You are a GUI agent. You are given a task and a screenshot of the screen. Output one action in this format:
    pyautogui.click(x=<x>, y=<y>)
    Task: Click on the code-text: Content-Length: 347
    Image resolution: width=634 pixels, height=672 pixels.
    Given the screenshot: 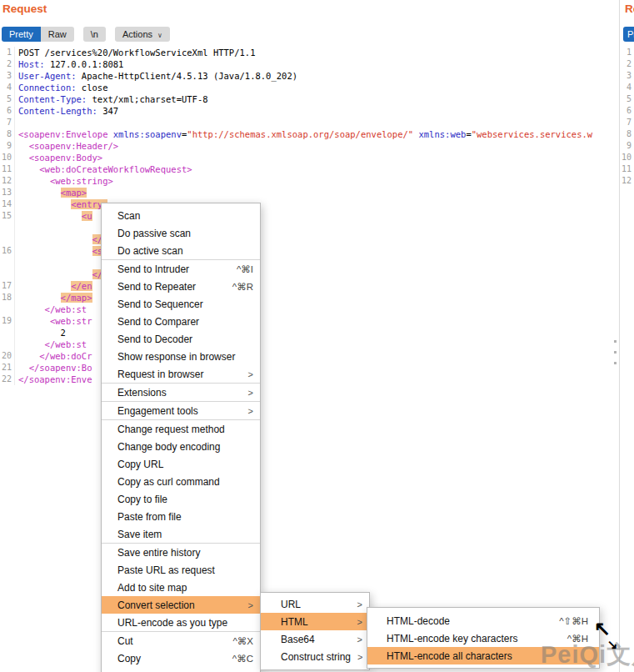 What is the action you would take?
    pyautogui.click(x=67, y=111)
    